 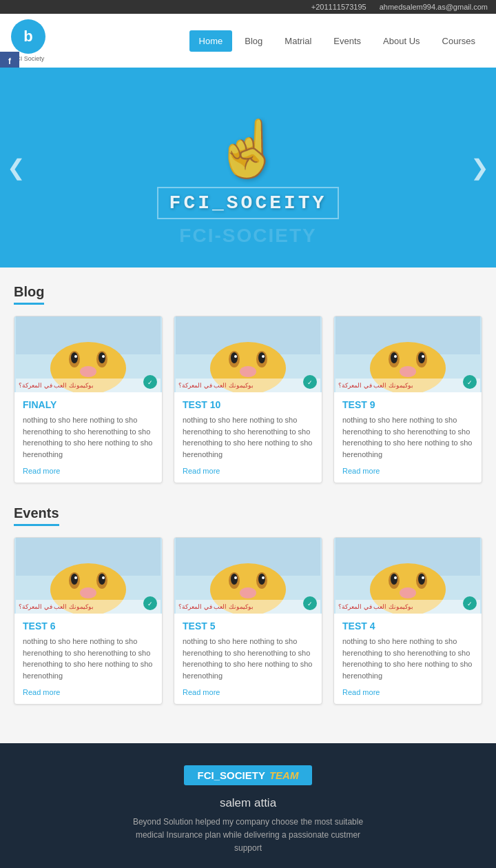 What do you see at coordinates (248, 354) in the screenshot?
I see `blog-card-img-1: بوكيمونك العب في المعركة؟ ✓` at bounding box center [248, 354].